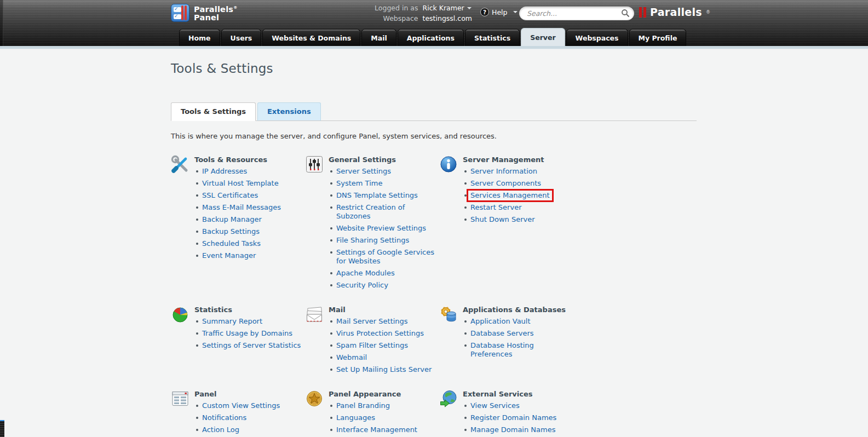  Describe the element at coordinates (372, 345) in the screenshot. I see `link-spam-filter-settings: Spam Filter Settings` at that location.